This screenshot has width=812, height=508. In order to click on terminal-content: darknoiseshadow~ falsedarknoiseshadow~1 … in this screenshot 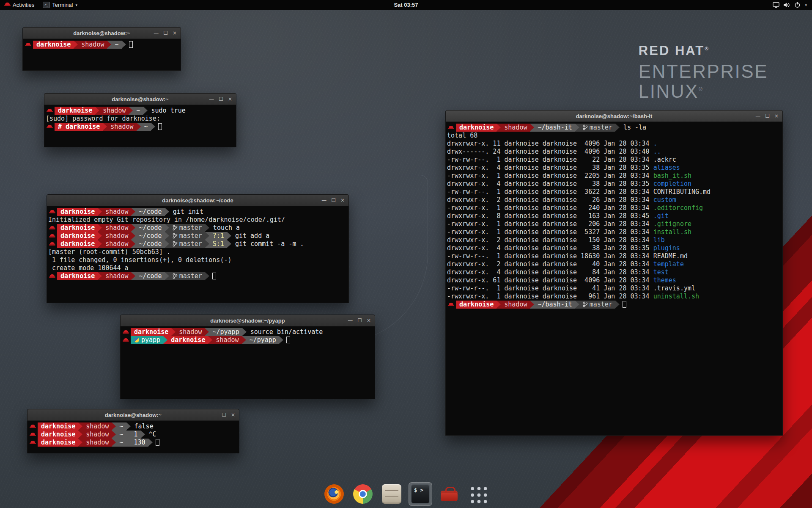, I will do `click(133, 433)`.